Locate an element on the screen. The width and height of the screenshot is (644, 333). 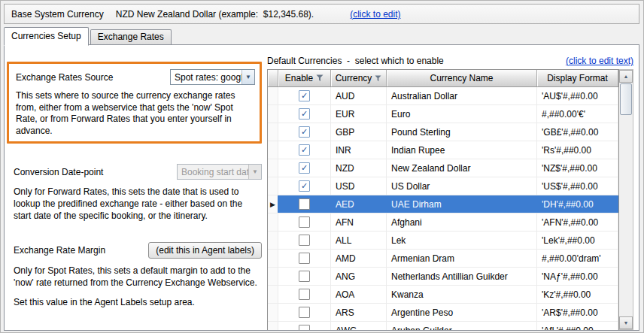
scroll-down-button: ▼ is located at coordinates (626, 323).